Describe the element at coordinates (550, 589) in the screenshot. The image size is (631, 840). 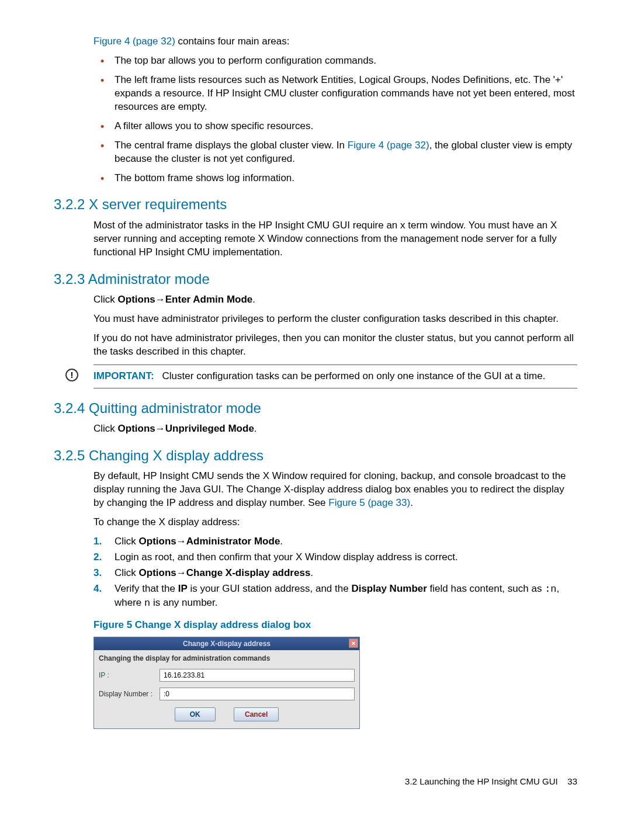
I see `code-text: :n` at that location.